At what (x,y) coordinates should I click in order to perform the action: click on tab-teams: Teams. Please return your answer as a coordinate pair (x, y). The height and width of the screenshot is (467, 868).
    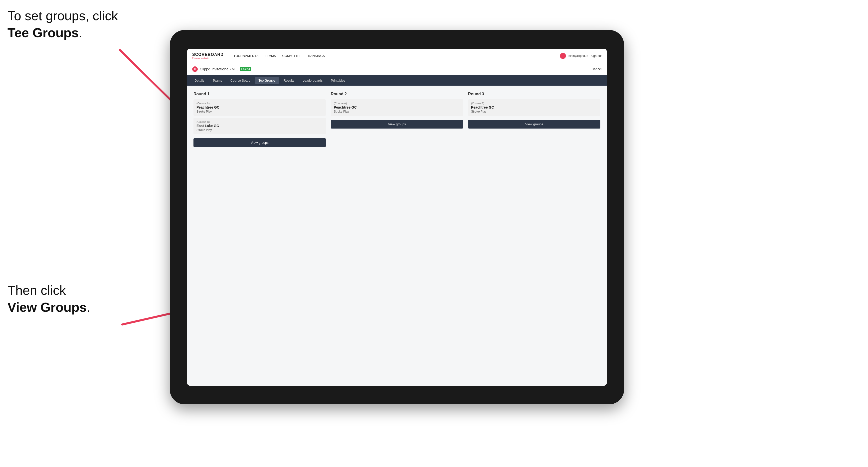
    Looking at the image, I should click on (218, 81).